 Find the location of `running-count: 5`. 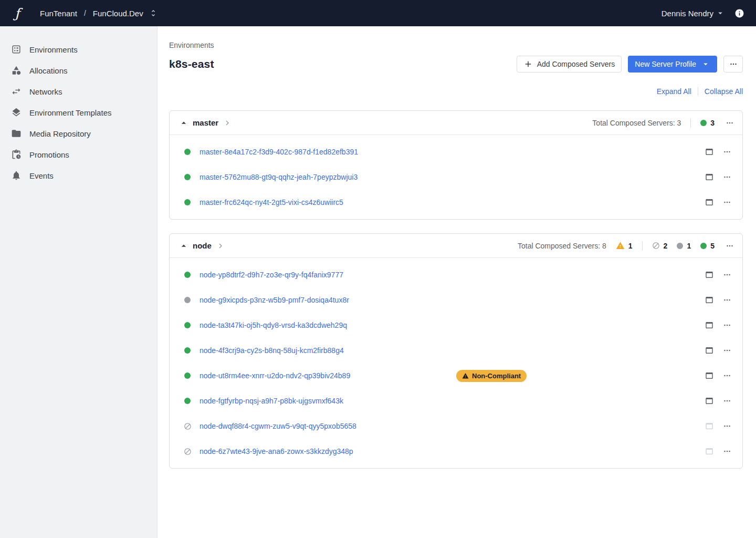

running-count: 5 is located at coordinates (708, 246).